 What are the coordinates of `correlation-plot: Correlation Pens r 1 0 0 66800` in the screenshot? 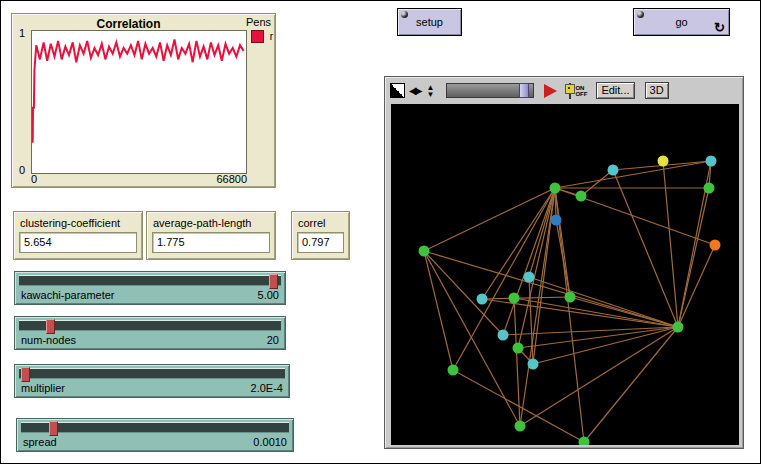 It's located at (144, 100).